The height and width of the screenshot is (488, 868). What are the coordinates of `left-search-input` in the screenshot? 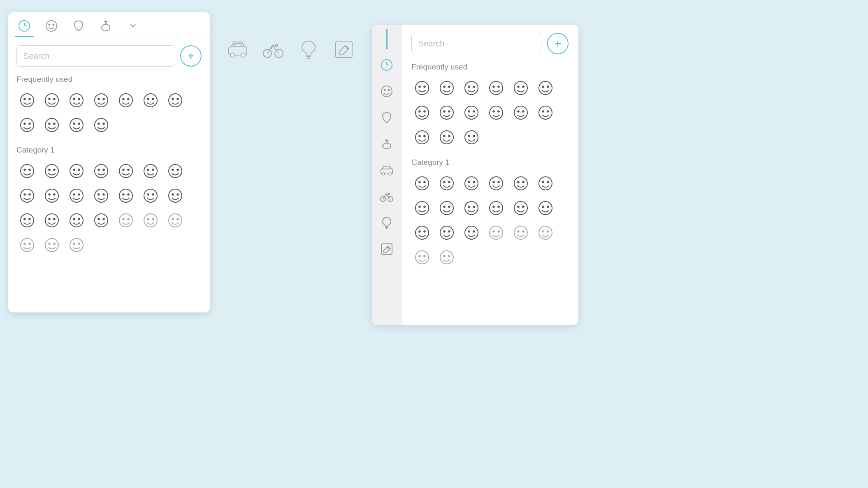 It's located at (96, 56).